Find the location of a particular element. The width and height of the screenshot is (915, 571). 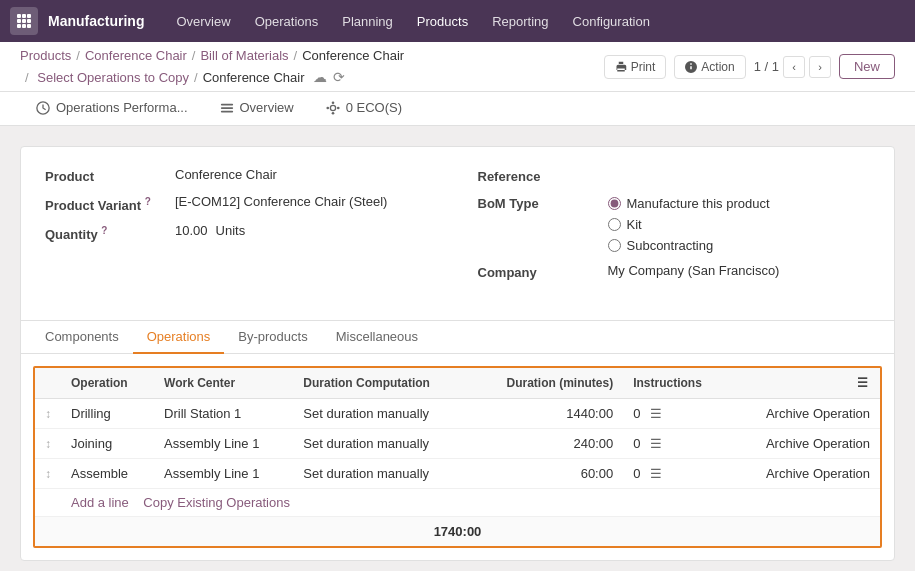

app-grid-icon is located at coordinates (24, 21).